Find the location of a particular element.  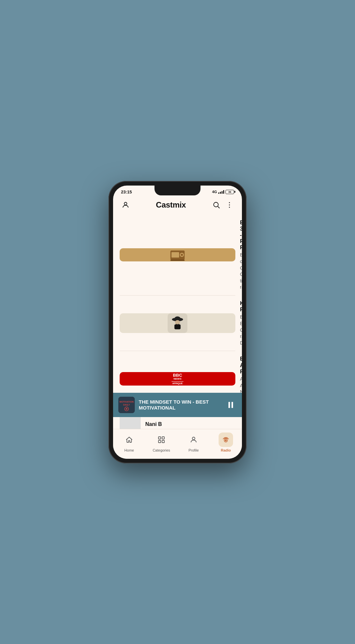

categories-icon is located at coordinates (161, 440).